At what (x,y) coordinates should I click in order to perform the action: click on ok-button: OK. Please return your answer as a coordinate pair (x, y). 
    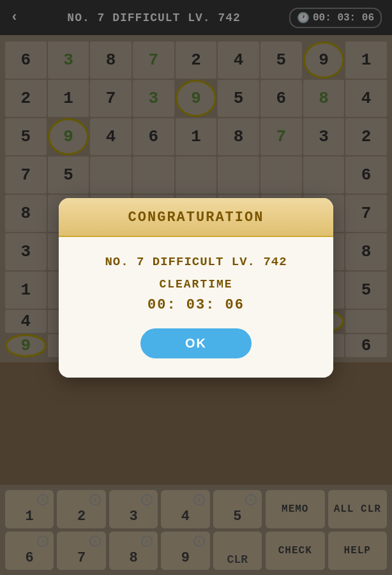
    Looking at the image, I should click on (196, 344).